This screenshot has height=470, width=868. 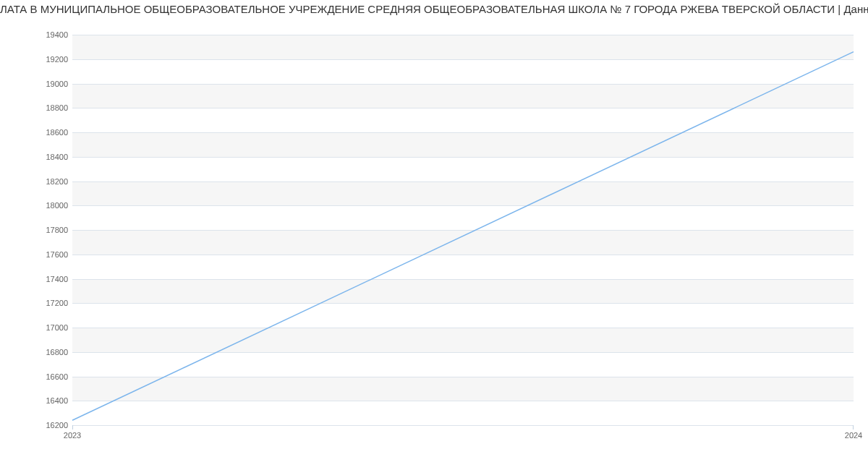 What do you see at coordinates (854, 427) in the screenshot?
I see `x-tick-right` at bounding box center [854, 427].